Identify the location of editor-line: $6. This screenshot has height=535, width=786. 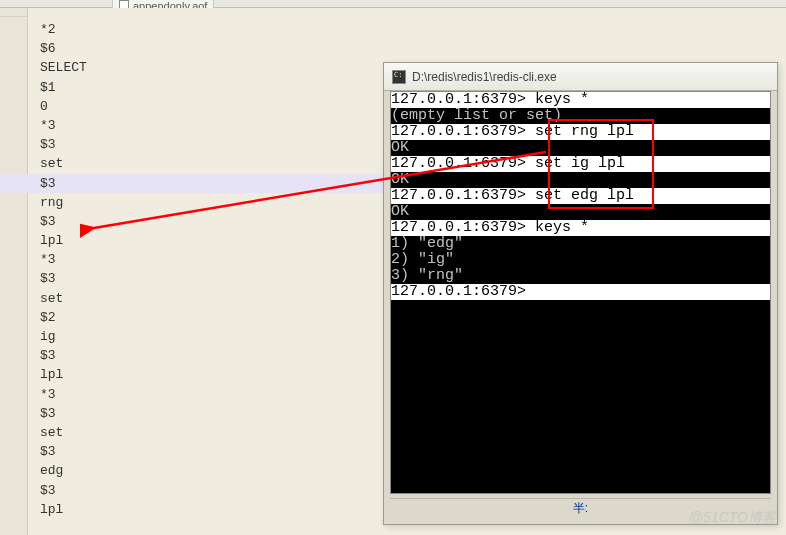
(393, 48).